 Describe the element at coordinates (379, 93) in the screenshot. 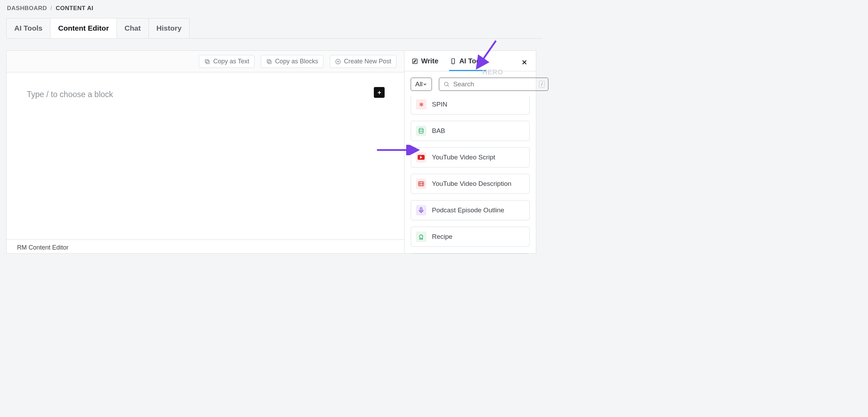

I see `add-block-button` at that location.